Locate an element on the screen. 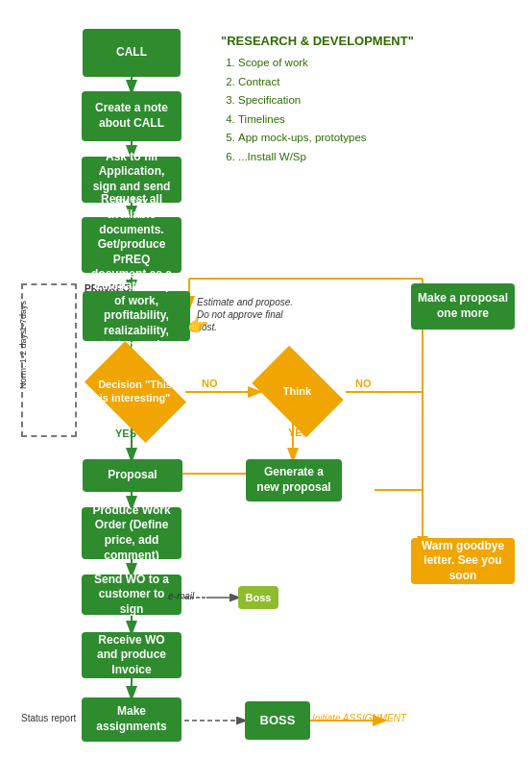 The image size is (532, 758). research-item-3: Specification is located at coordinates (335, 101).